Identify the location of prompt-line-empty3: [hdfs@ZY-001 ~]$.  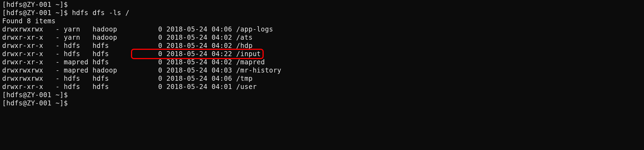
(322, 103).